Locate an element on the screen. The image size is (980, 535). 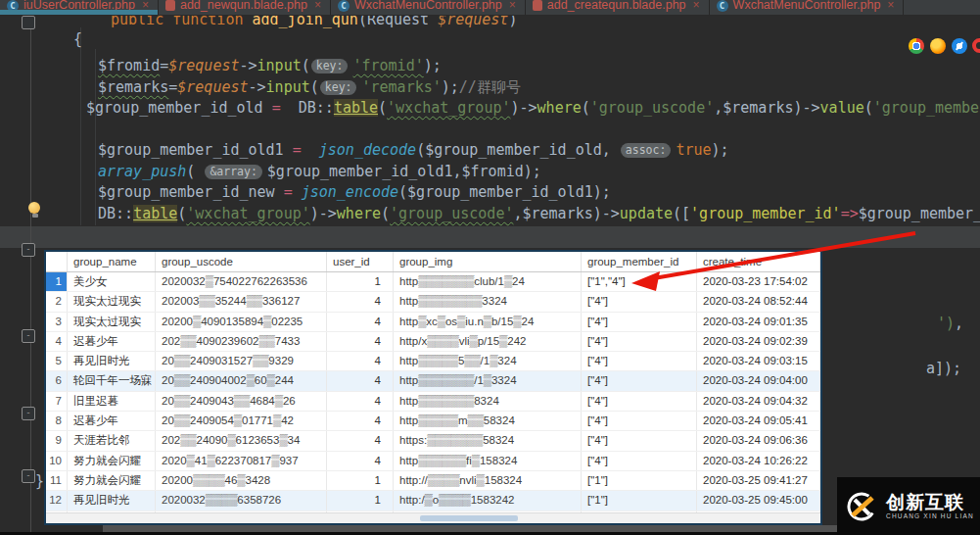
column-header: create_time is located at coordinates (759, 262).